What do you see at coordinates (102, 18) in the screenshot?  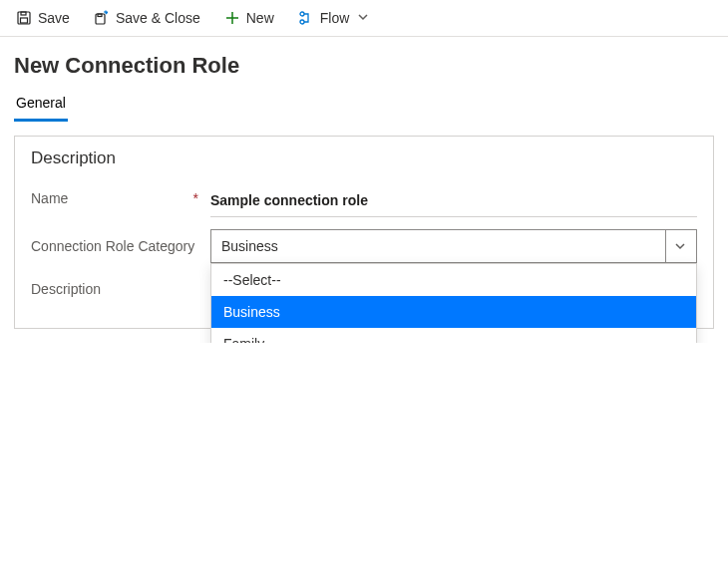 I see `save-close-icon` at bounding box center [102, 18].